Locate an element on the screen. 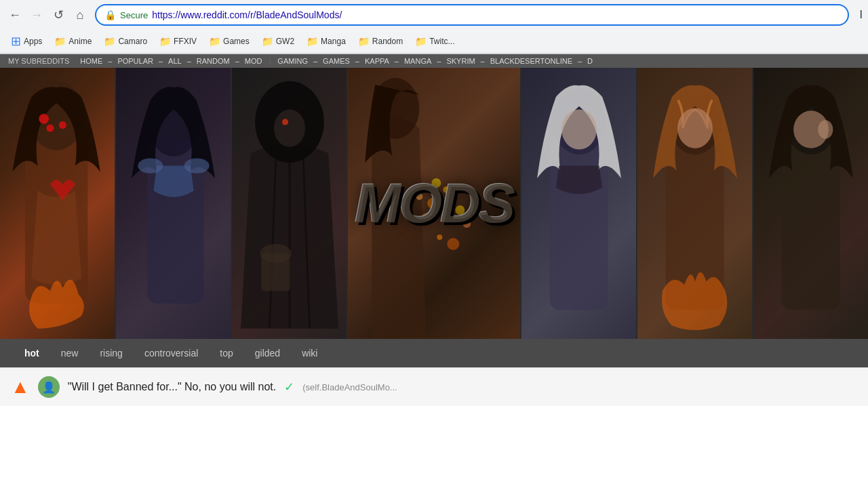  upvote-arrow: ▲ is located at coordinates (20, 387).